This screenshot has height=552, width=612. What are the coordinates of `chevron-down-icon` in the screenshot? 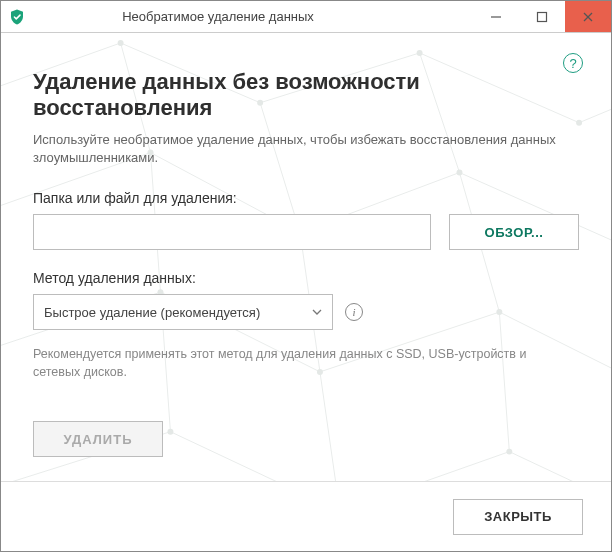 It's located at (317, 312).